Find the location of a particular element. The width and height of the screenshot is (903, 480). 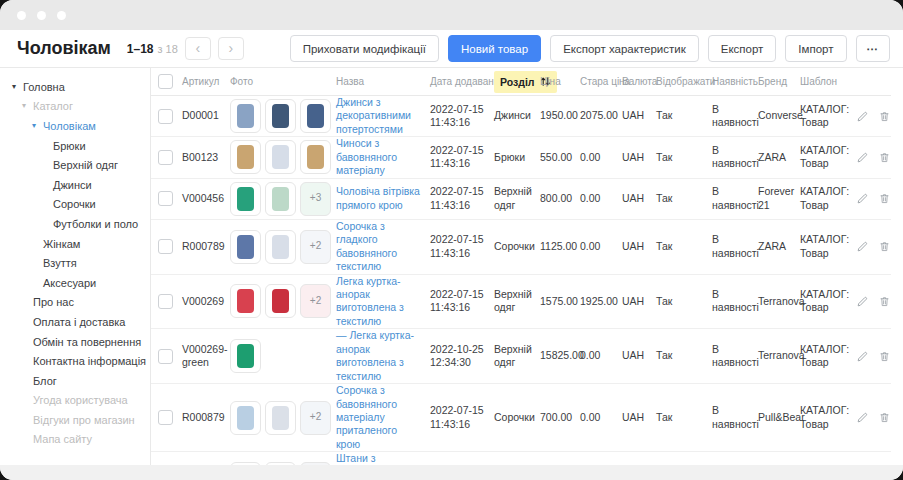

more-photos-badge: +3 is located at coordinates (316, 199).